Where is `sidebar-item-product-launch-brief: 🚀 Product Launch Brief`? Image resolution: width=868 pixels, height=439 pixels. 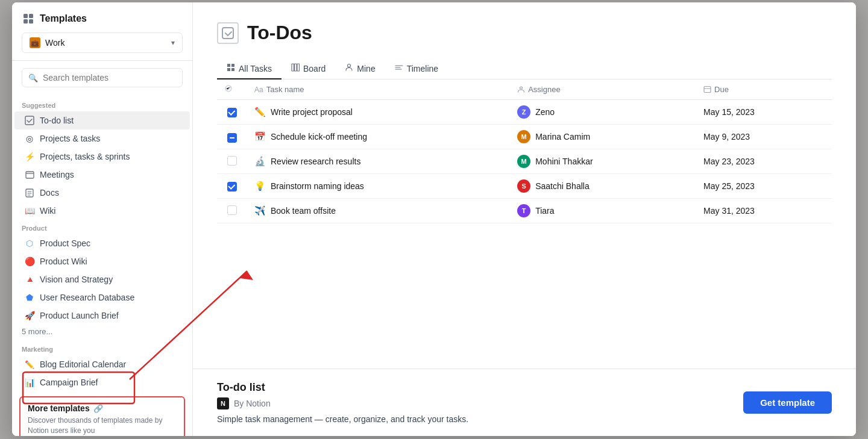
sidebar-item-product-launch-brief: 🚀 Product Launch Brief is located at coordinates (102, 316).